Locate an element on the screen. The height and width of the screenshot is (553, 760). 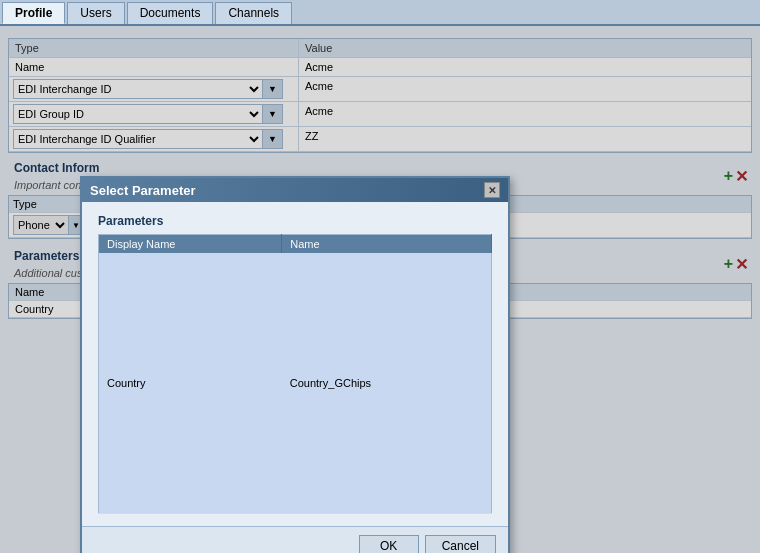
modal-row-display-name: Country is located at coordinates (190, 384).